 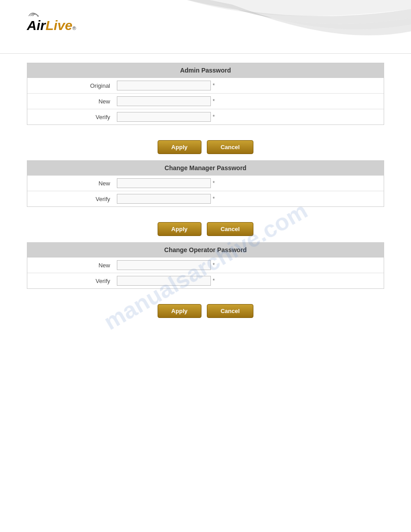 What do you see at coordinates (206, 117) in the screenshot?
I see `admin-verify-row: Verify *` at bounding box center [206, 117].